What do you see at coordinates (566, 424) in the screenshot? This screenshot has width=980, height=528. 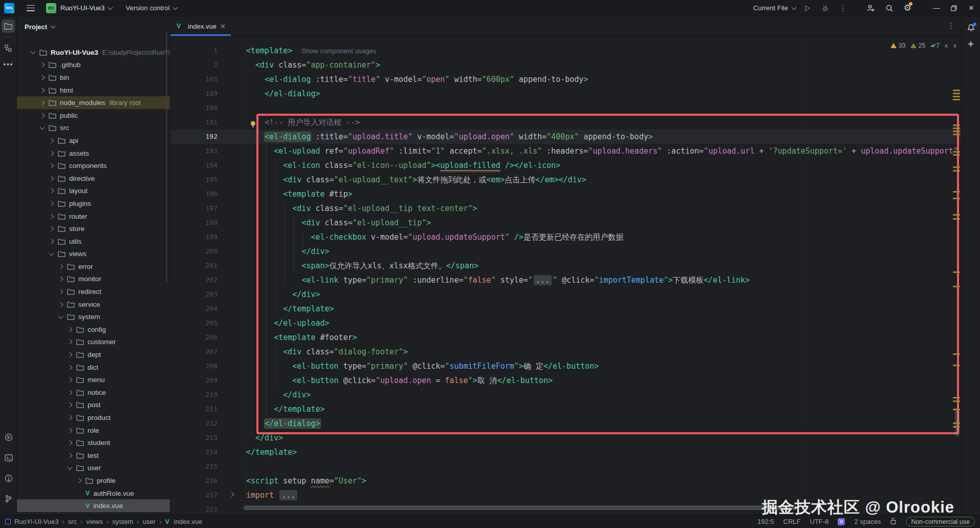 I see `code-line-212: 212 </el-dialog>` at bounding box center [566, 424].